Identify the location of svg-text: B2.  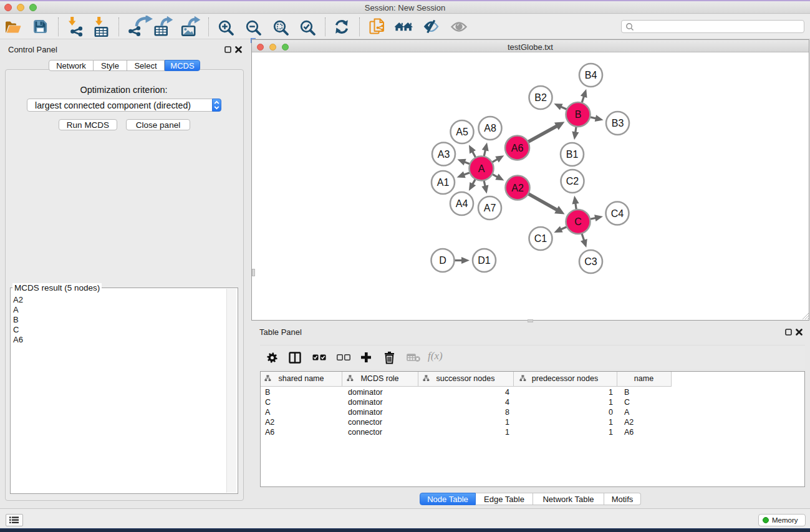
(541, 97).